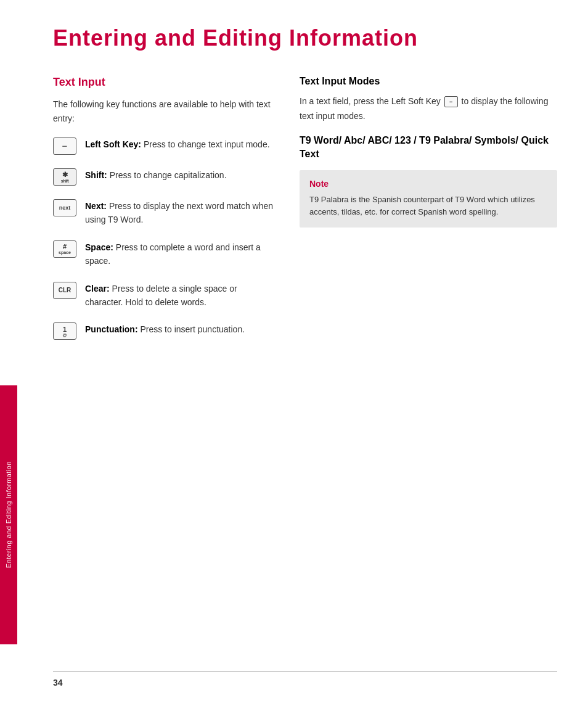 The image size is (588, 706). I want to click on side-tab-bar: Entering and Editing Information, so click(9, 515).